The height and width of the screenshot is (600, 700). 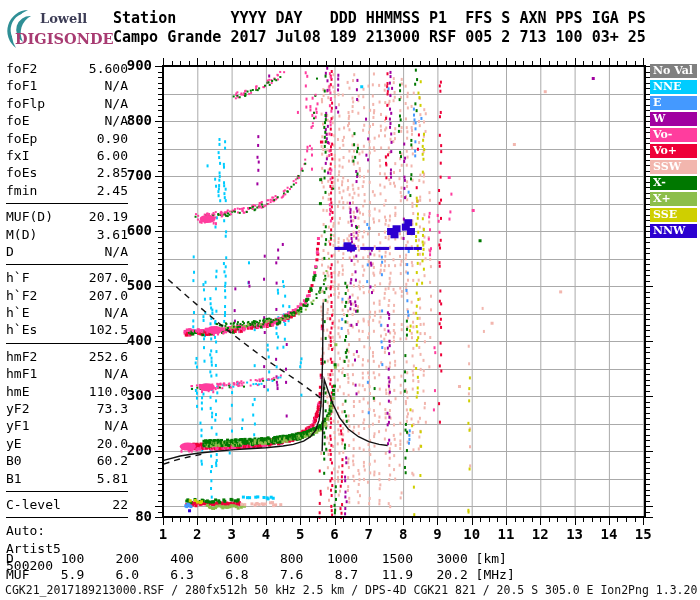 What do you see at coordinates (674, 183) in the screenshot?
I see `legend-item: X-` at bounding box center [674, 183].